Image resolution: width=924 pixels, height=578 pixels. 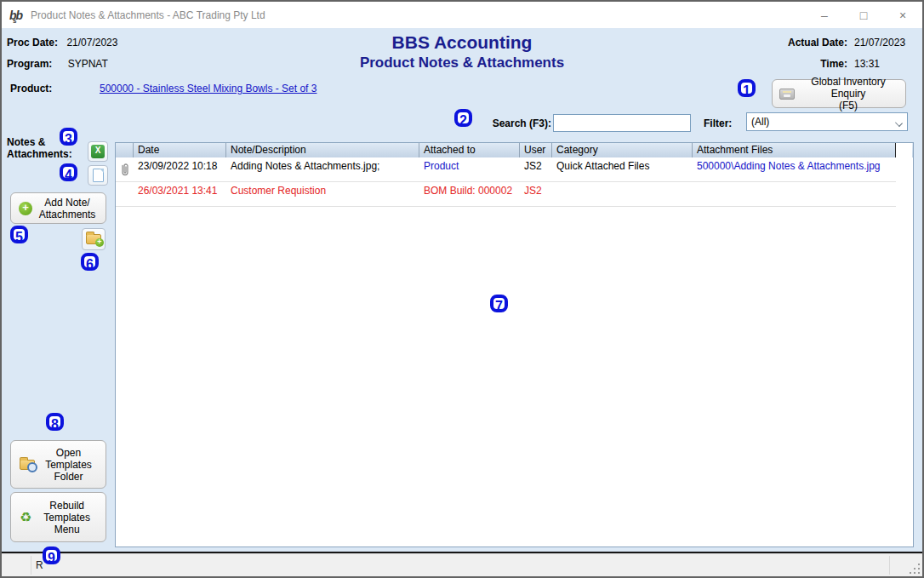 I want to click on annotation-badge-3: 3, so click(x=68, y=136).